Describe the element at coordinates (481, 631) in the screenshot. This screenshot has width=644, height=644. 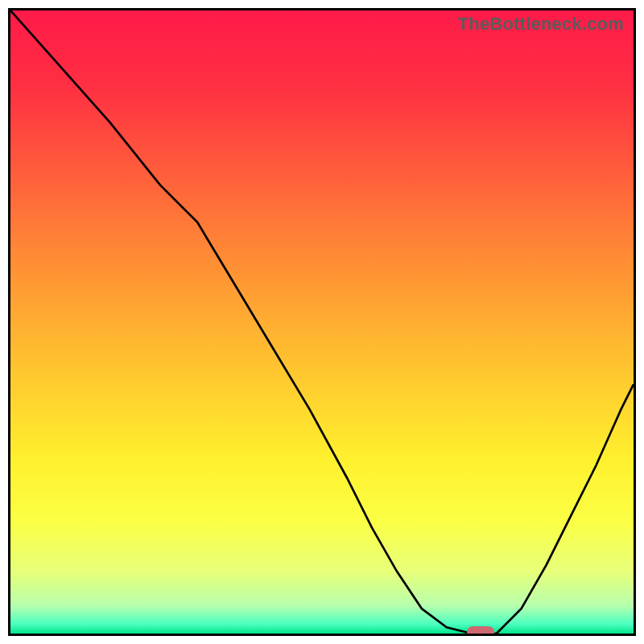
I see `optimal-marker` at that location.